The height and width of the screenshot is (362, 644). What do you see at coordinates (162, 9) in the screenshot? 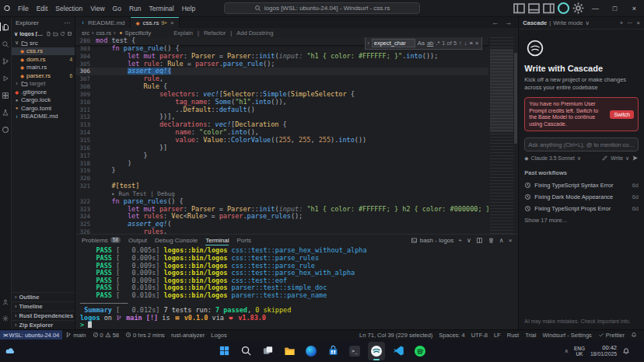
I see `menu-terminal: Terminal` at bounding box center [162, 9].